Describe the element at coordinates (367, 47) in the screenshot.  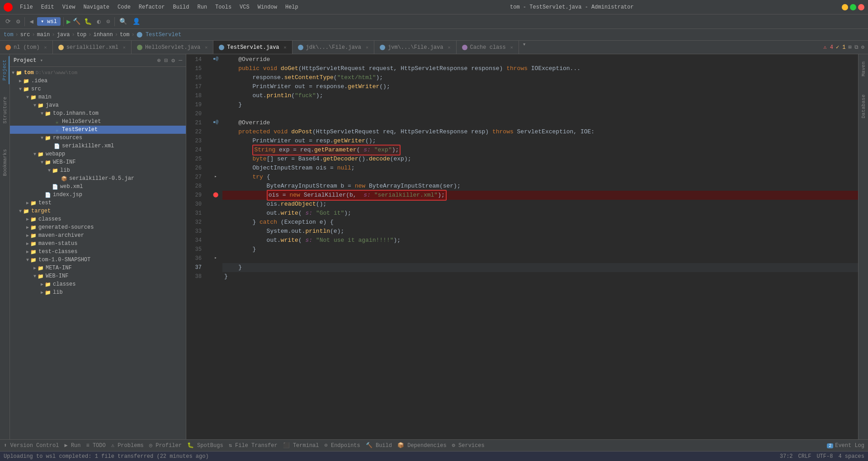
I see `tab-jdk-file-close: ✕` at that location.